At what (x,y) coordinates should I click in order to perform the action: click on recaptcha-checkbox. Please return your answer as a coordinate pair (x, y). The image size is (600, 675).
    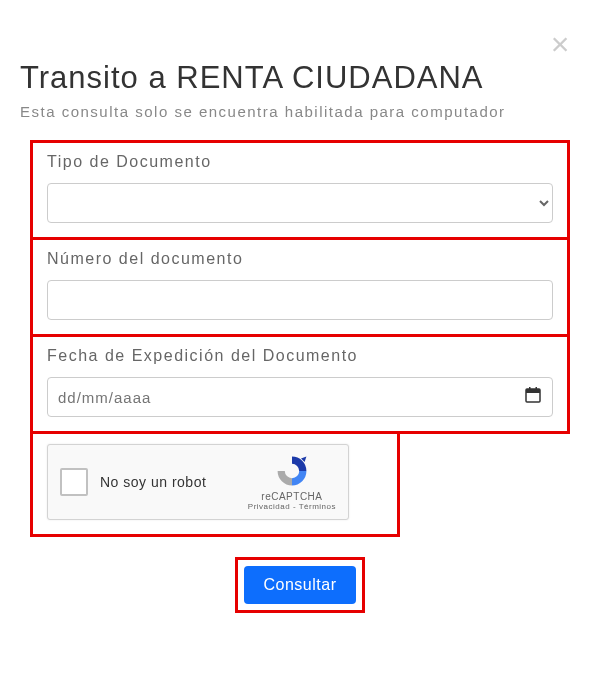
    Looking at the image, I should click on (74, 482).